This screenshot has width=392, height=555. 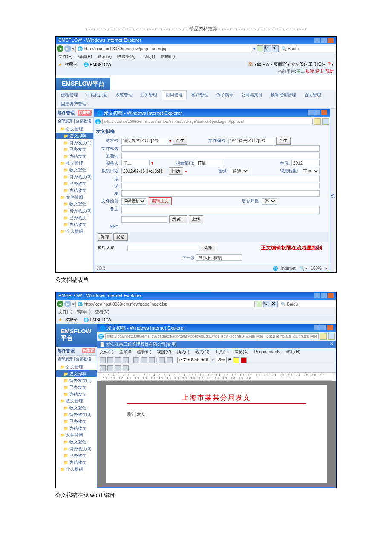 What do you see at coordinates (144, 360) in the screenshot?
I see `copy-icon` at bounding box center [144, 360].